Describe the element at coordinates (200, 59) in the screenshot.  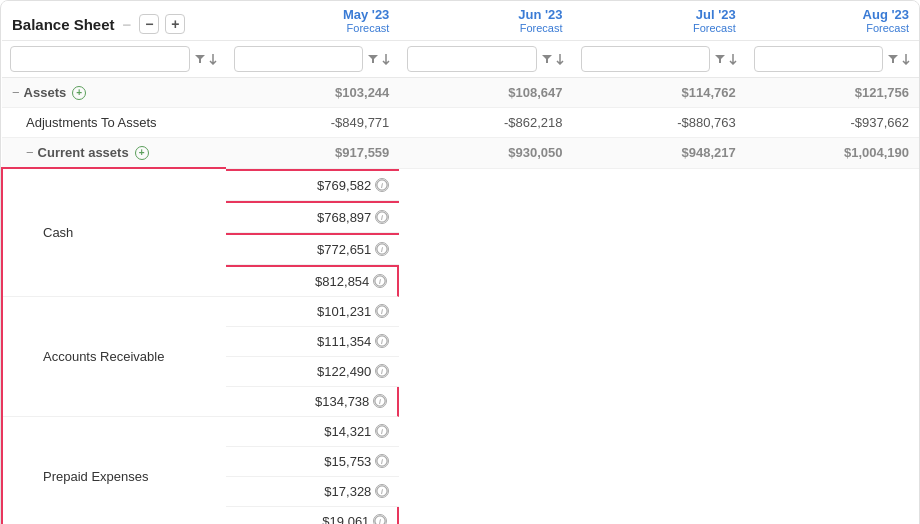
I see `filter-icon` at that location.